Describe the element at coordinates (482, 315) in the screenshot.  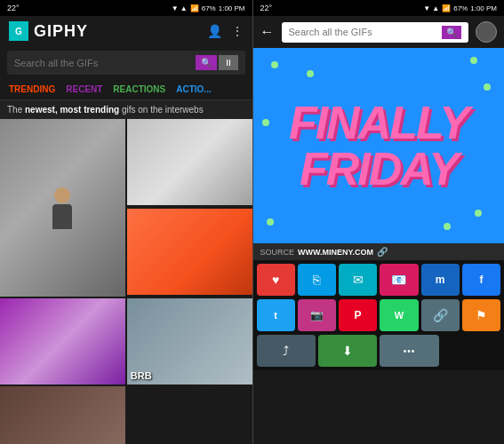
I see `flag-button: ⚑` at that location.